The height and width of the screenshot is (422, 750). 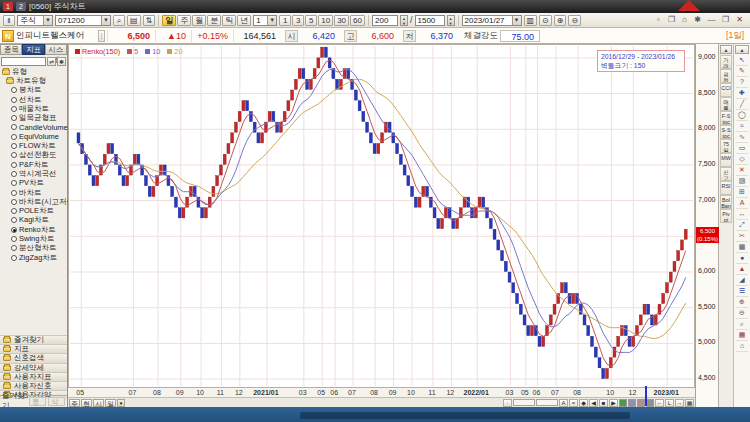 I want to click on draw-tool-icon-5: ◯, so click(x=742, y=116).